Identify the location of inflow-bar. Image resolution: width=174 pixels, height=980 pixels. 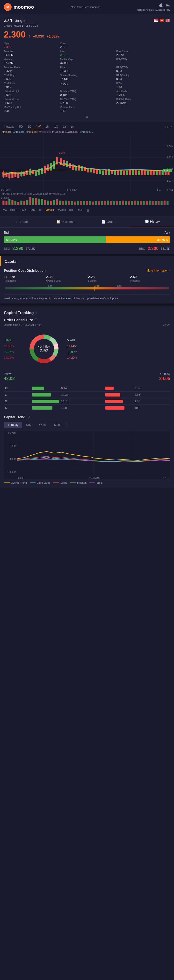
(38, 388).